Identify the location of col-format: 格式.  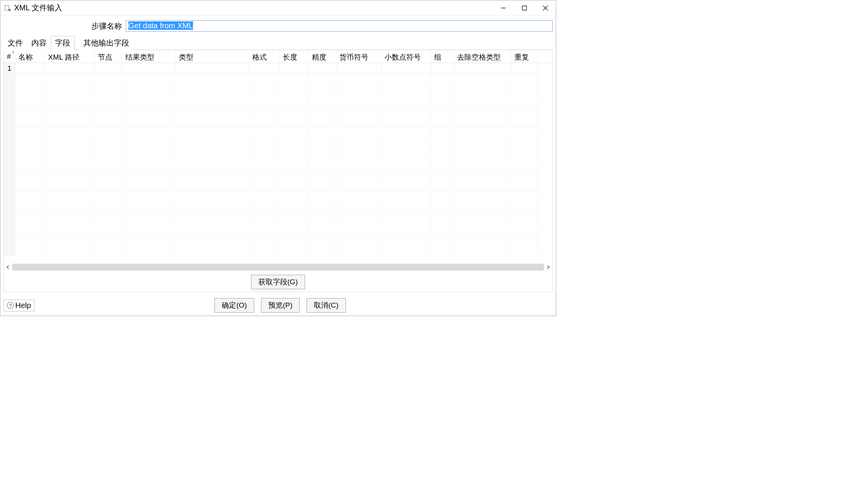
(264, 57).